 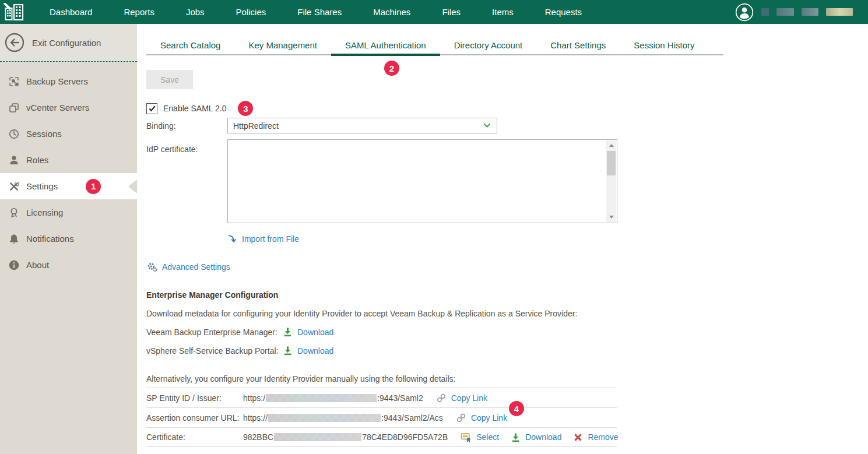 I want to click on settings-icon, so click(x=14, y=186).